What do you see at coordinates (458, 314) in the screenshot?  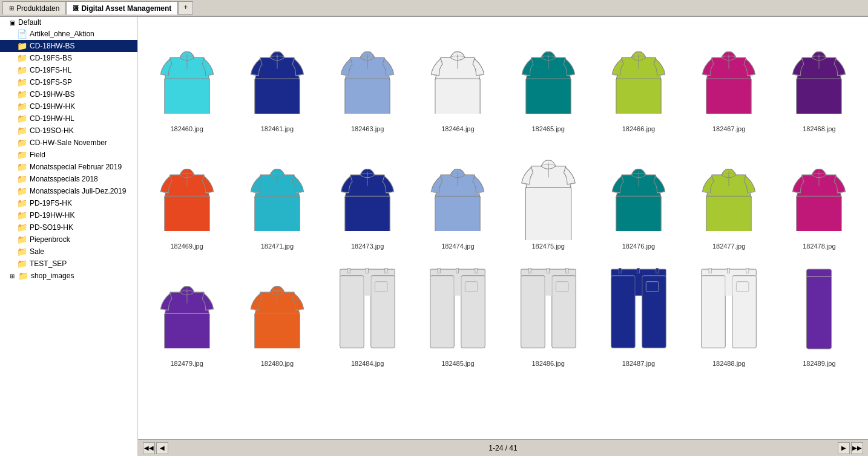 I see `grid-item: 182485.jpg` at bounding box center [458, 314].